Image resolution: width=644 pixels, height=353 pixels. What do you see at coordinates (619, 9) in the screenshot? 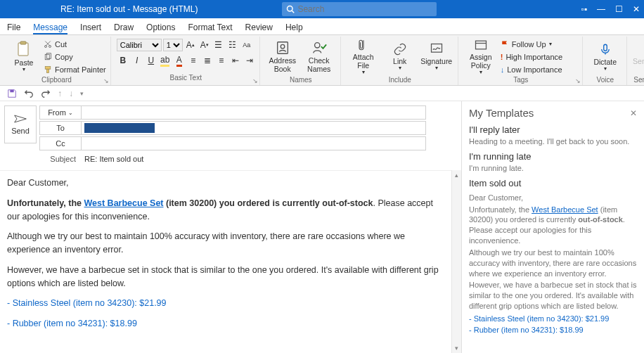
I see `maximize-icon: ☐` at bounding box center [619, 9].